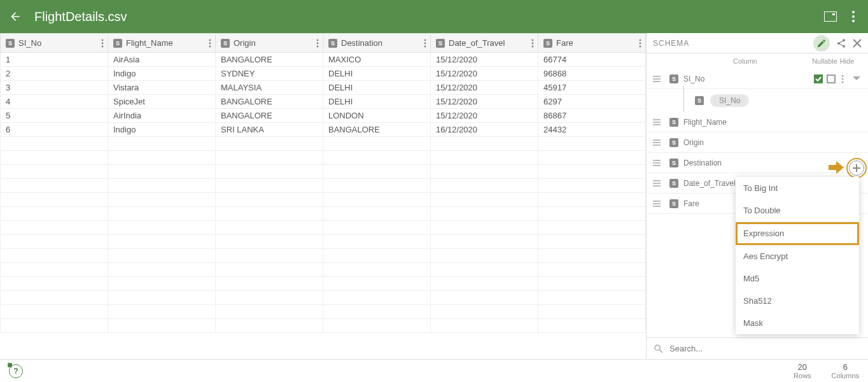 Image resolution: width=868 pixels, height=382 pixels. What do you see at coordinates (434, 371) in the screenshot?
I see `footer-bar: ? 20 Rows 6 Columns` at bounding box center [434, 371].